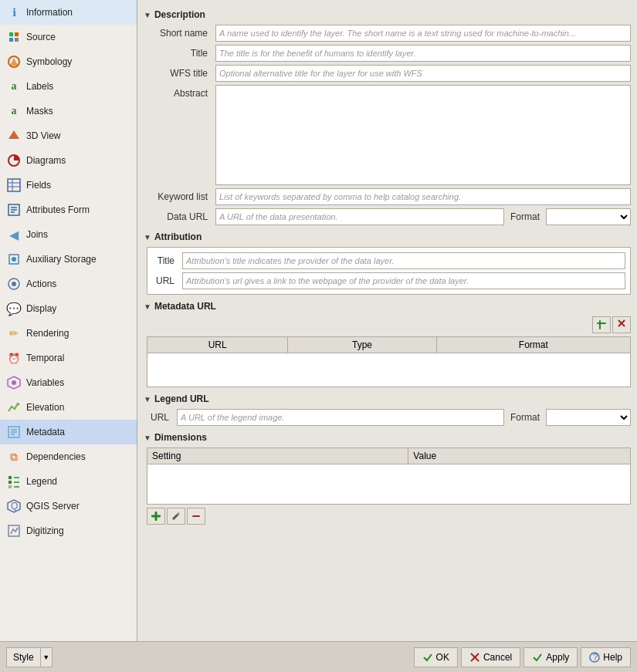  What do you see at coordinates (14, 284) in the screenshot?
I see `actions-icon` at bounding box center [14, 284].